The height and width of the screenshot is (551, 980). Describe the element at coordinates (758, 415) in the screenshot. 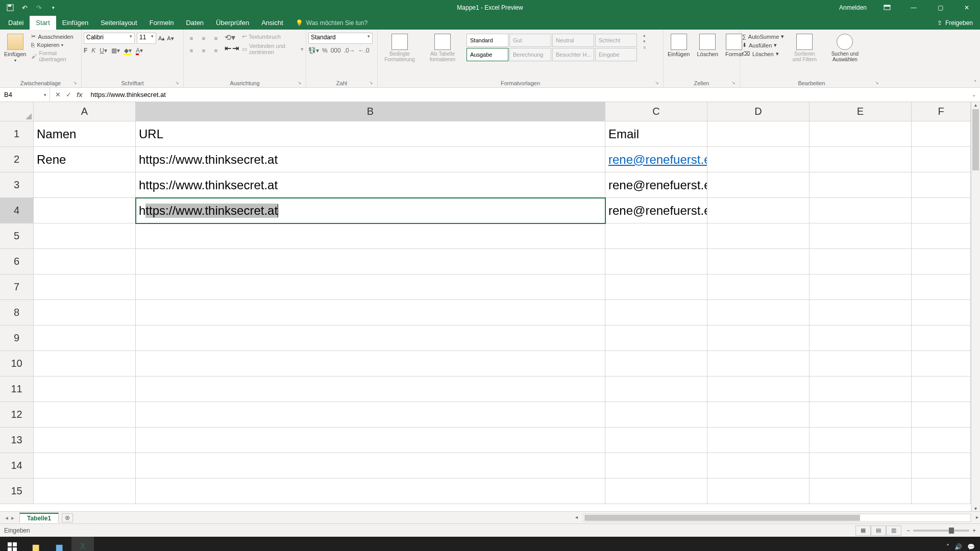

I see `cell-D12` at that location.